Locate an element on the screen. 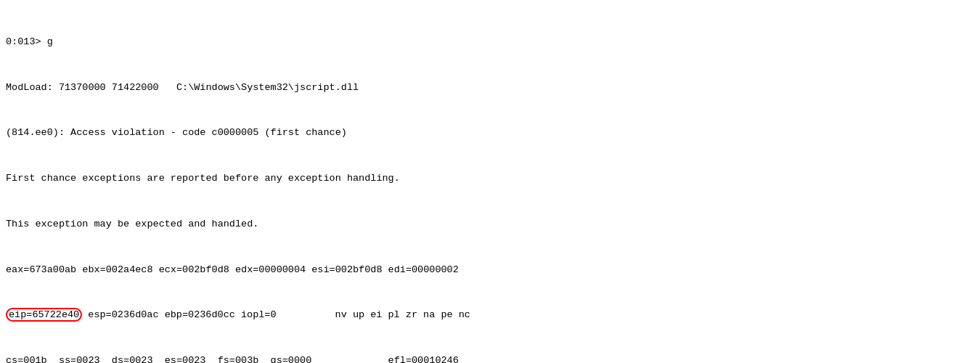  line-2: ModLoad: 71370000 71422000 C:\Windows\Sy… is located at coordinates (490, 89).